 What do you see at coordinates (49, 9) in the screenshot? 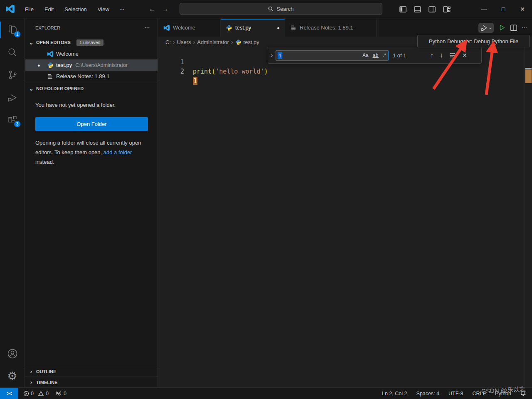
I see `menu-edit: Edit` at bounding box center [49, 9].